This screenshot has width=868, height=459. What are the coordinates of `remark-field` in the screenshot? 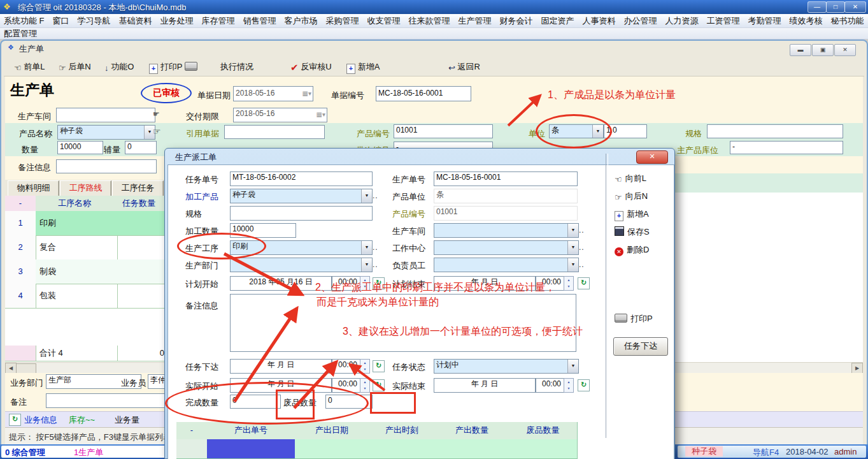 It's located at (106, 166).